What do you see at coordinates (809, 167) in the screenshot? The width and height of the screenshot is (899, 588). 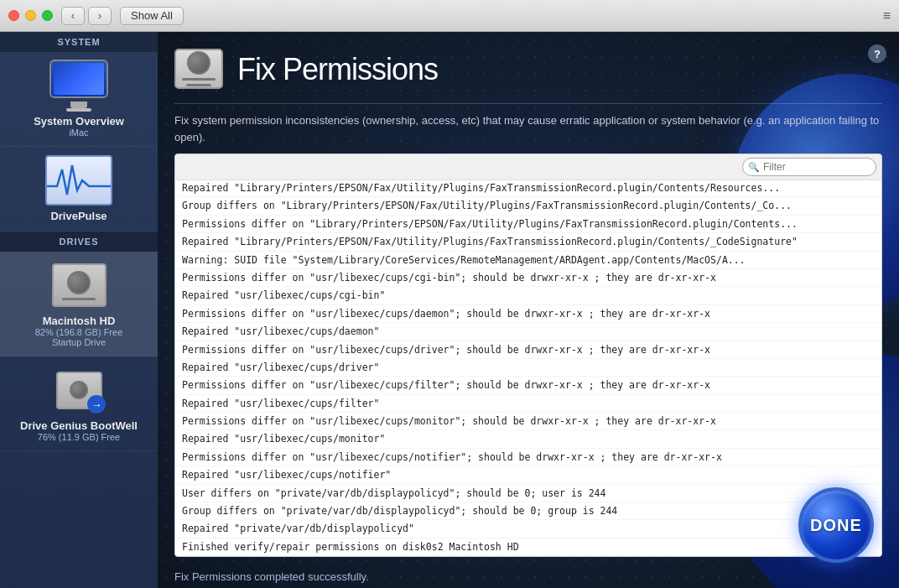 I see `filter-wrapper: 🔍` at bounding box center [809, 167].